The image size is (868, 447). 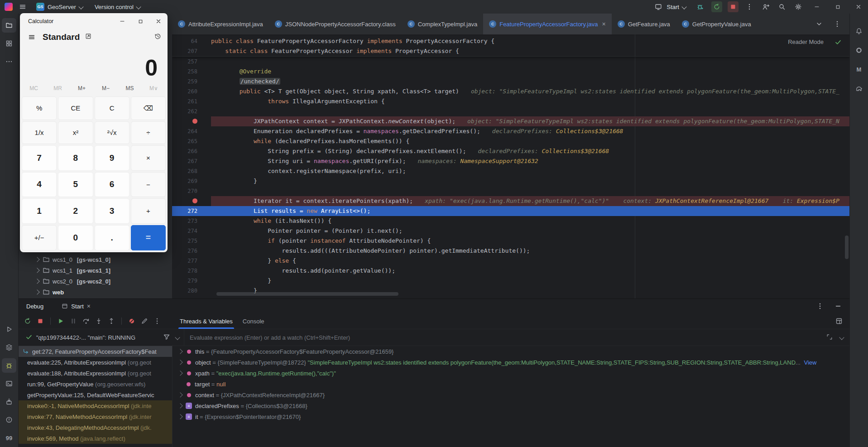 I want to click on calc-key: 4, so click(x=39, y=185).